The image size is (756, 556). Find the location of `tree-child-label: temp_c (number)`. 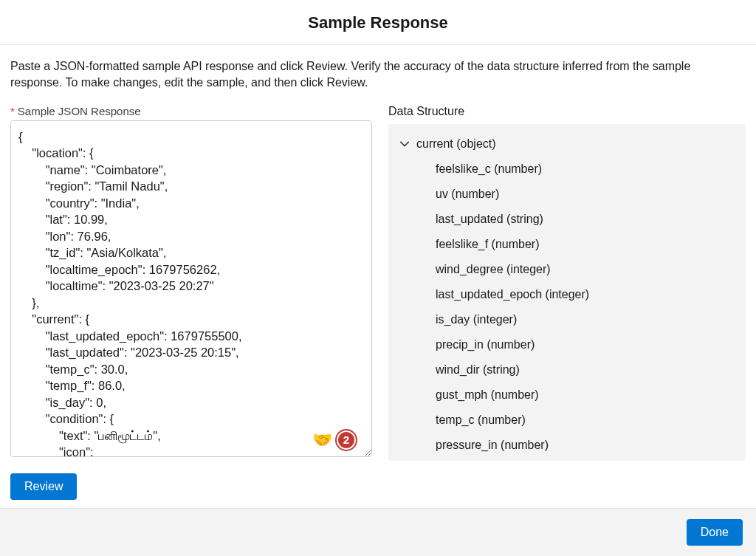

tree-child-label: temp_c (number) is located at coordinates (481, 420).